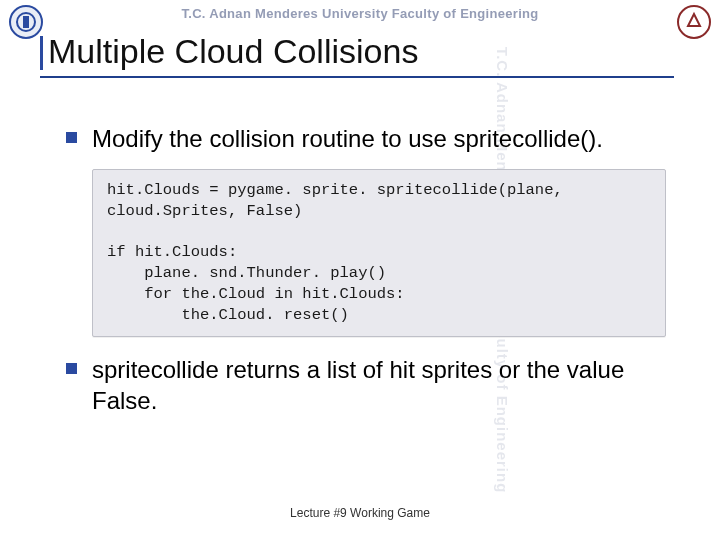  I want to click on bullet-text: spritecollide returns a list of hit spri…, so click(379, 386).